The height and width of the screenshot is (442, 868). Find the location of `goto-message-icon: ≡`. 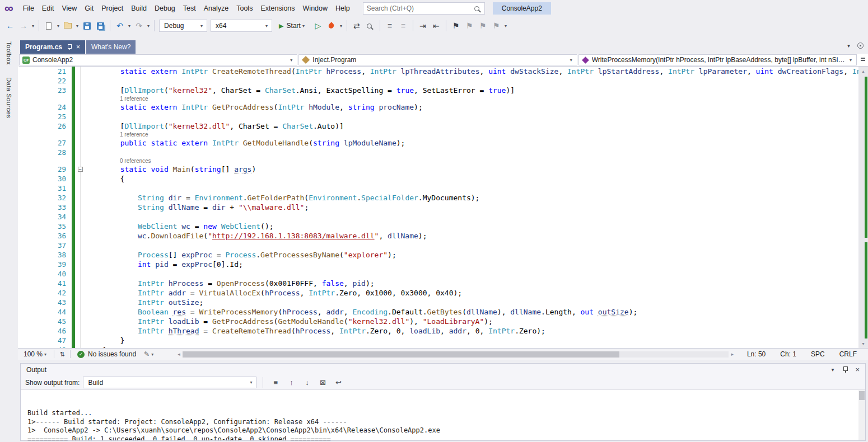

goto-message-icon: ≡ is located at coordinates (276, 383).